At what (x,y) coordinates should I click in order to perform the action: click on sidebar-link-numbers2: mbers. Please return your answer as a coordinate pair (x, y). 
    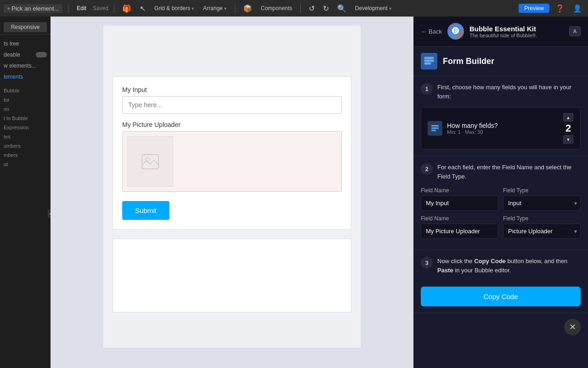
    Looking at the image, I should click on (25, 155).